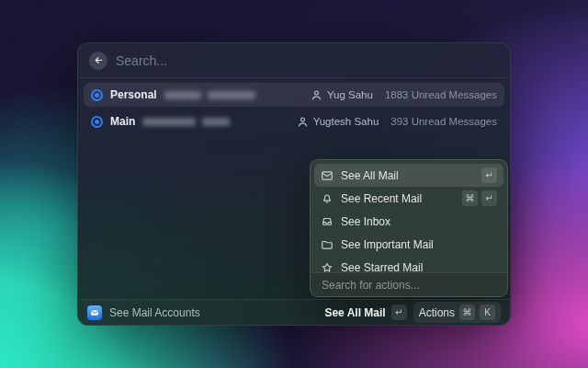 This screenshot has width=588, height=368. Describe the element at coordinates (441, 95) in the screenshot. I see `unread-count: 1883 Unread Messages` at that location.